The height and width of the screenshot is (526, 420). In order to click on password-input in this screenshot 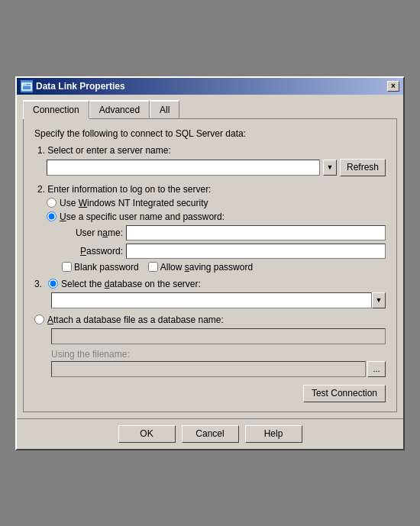, I will do `click(256, 251)`.